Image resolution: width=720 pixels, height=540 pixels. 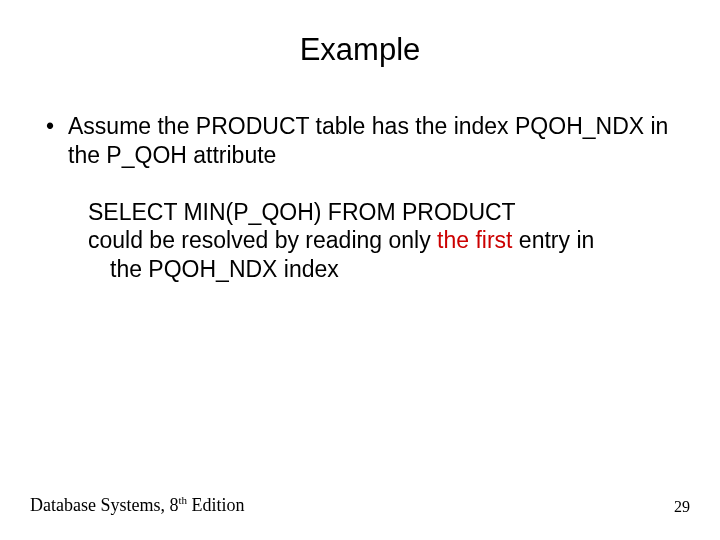 I want to click on footer-page-number: 29, so click(x=682, y=507).